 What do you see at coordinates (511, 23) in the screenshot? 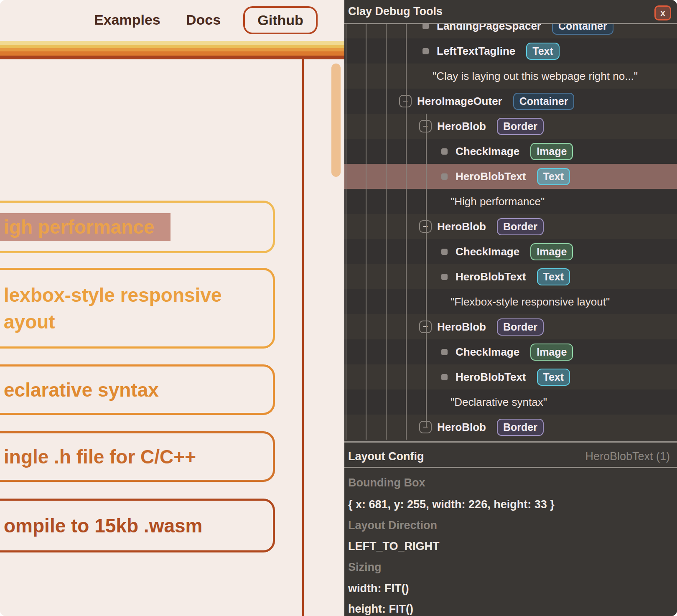
I see `header-divider` at bounding box center [511, 23].